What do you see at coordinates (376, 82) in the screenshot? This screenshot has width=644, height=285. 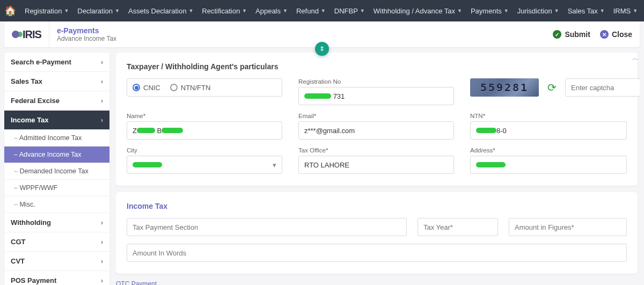 I see `label-regno: Registration No` at bounding box center [376, 82].